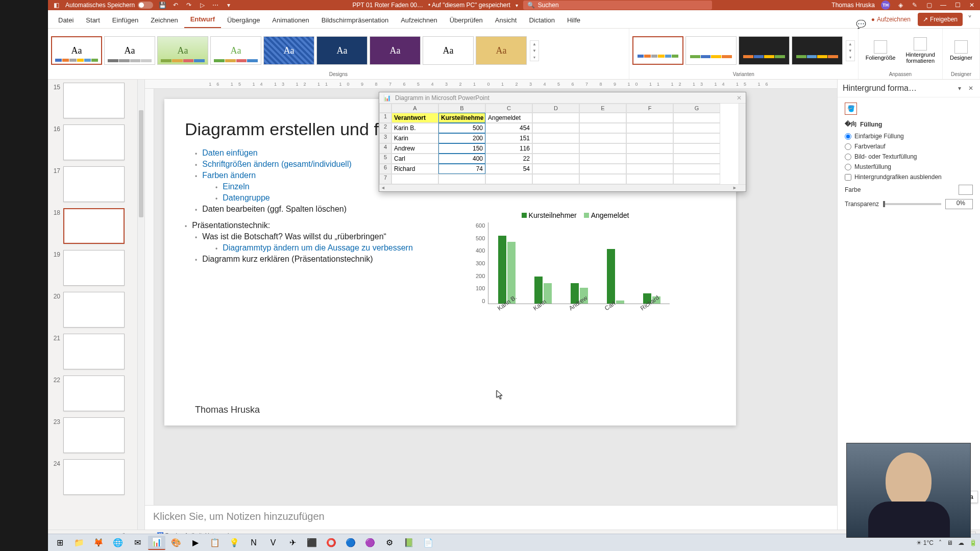 The image size is (980, 551). Describe the element at coordinates (60, 543) in the screenshot. I see `start-button: ⊞` at that location.